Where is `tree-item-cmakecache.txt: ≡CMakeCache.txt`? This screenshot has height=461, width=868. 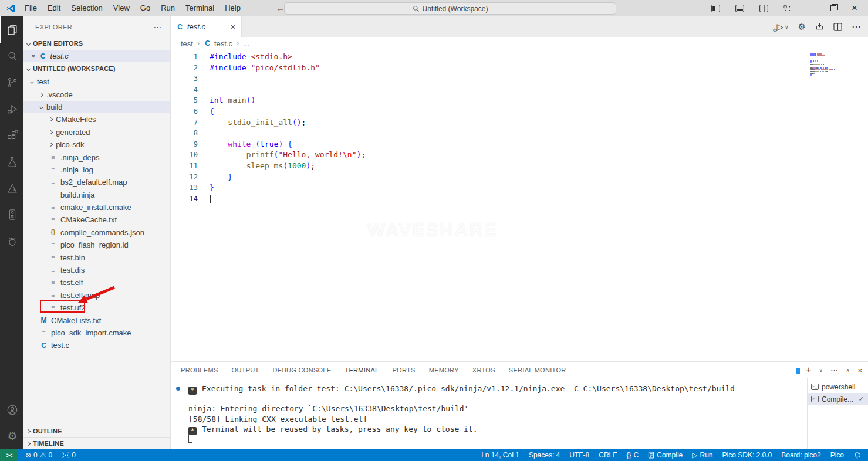 tree-item-cmakecache.txt: ≡CMakeCache.txt is located at coordinates (97, 219).